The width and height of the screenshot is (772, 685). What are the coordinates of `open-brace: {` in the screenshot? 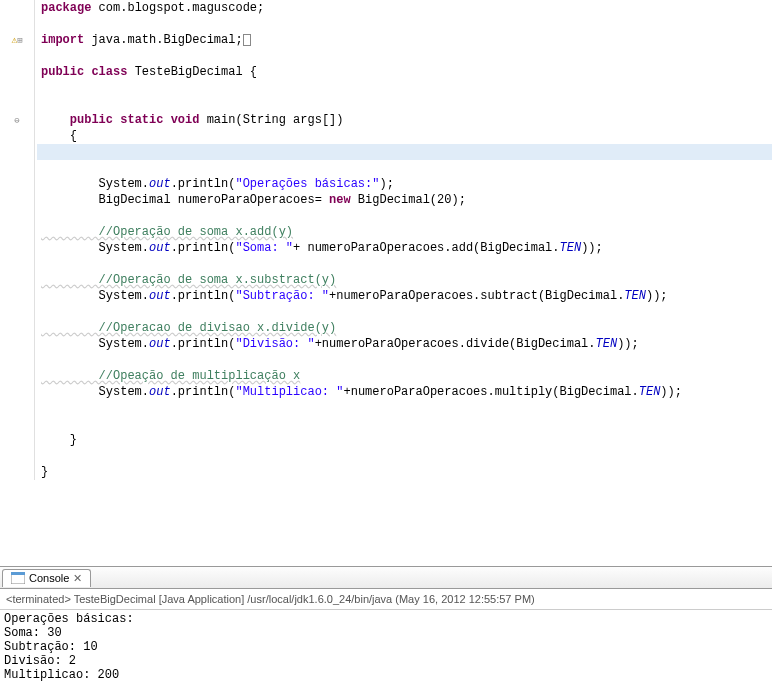 It's located at (404, 136).